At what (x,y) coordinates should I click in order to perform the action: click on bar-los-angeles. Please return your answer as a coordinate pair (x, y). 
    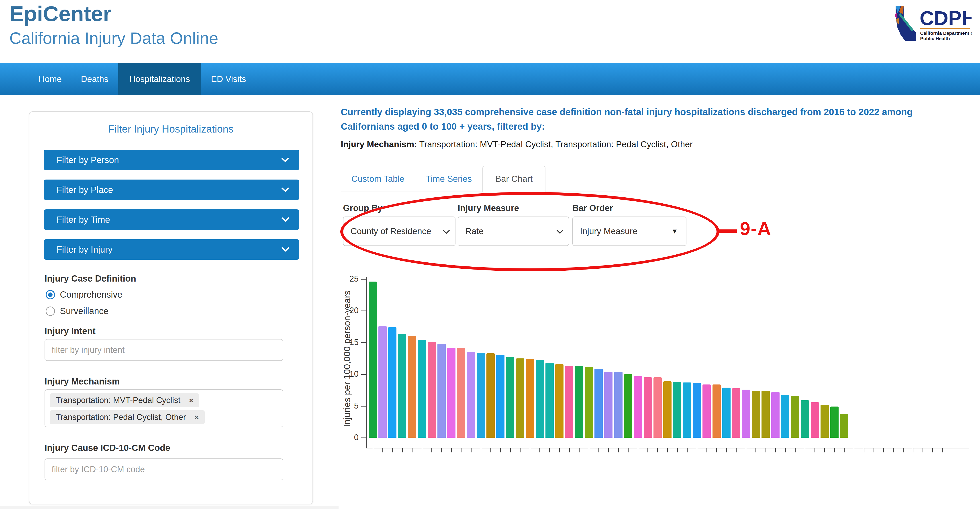
    Looking at the image, I should click on (628, 406).